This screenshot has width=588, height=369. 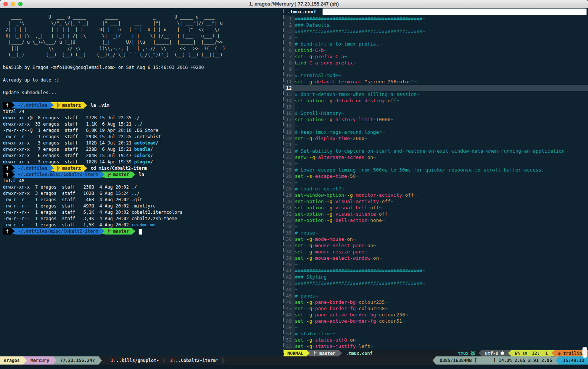 What do you see at coordinates (436, 214) in the screenshot?
I see `vim-line: 32set-option·-g·visual-silence·off¬` at bounding box center [436, 214].